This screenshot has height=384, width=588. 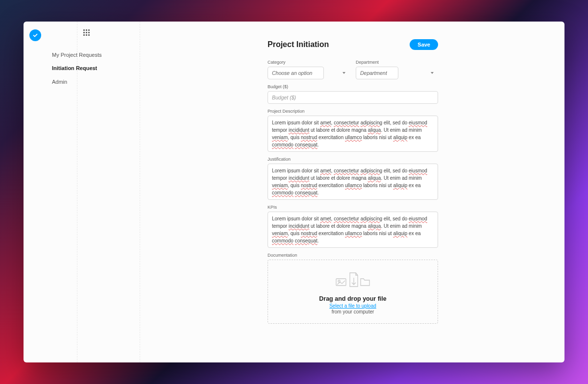 I want to click on apps-grid-icon, so click(x=112, y=32).